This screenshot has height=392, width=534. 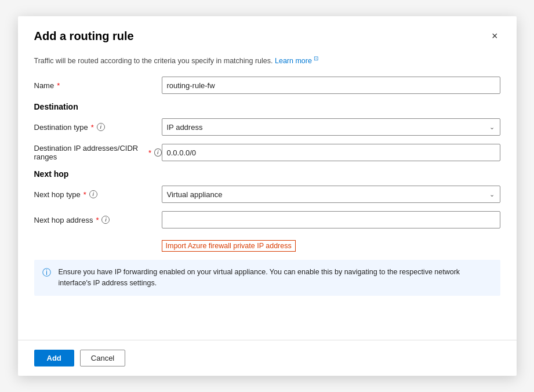 I want to click on dialog-footer: Add Cancel, so click(x=267, y=358).